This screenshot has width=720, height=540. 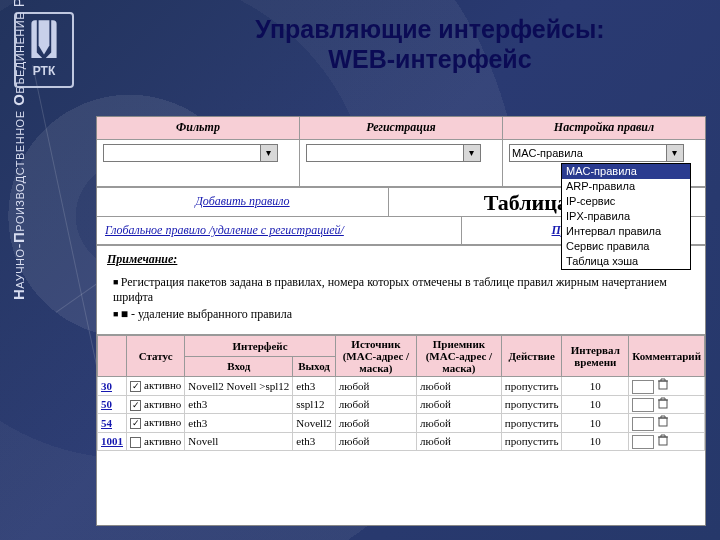 I want to click on brand-long: Н Научно-Производственное Объединение РТ…, so click(x=18, y=150).